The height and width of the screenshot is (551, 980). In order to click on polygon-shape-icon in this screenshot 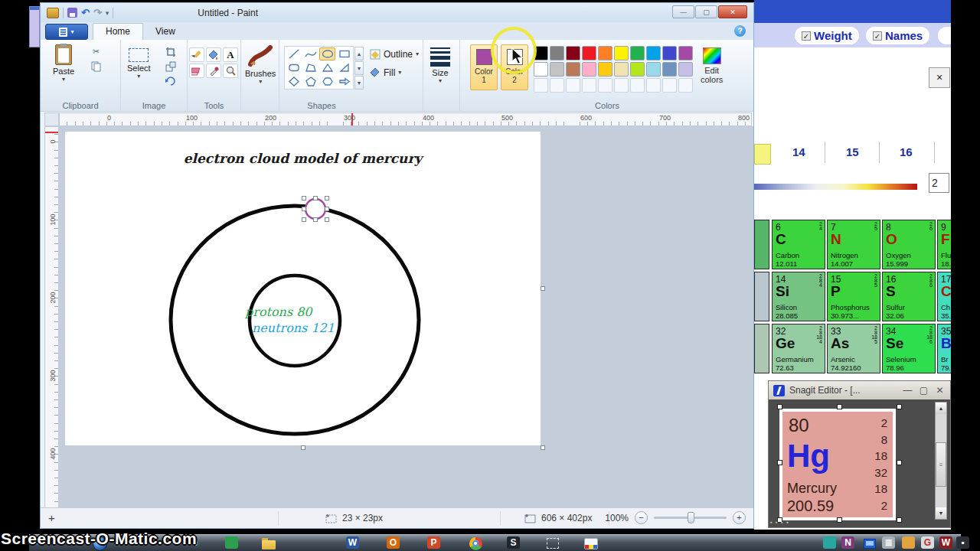, I will do `click(311, 67)`.